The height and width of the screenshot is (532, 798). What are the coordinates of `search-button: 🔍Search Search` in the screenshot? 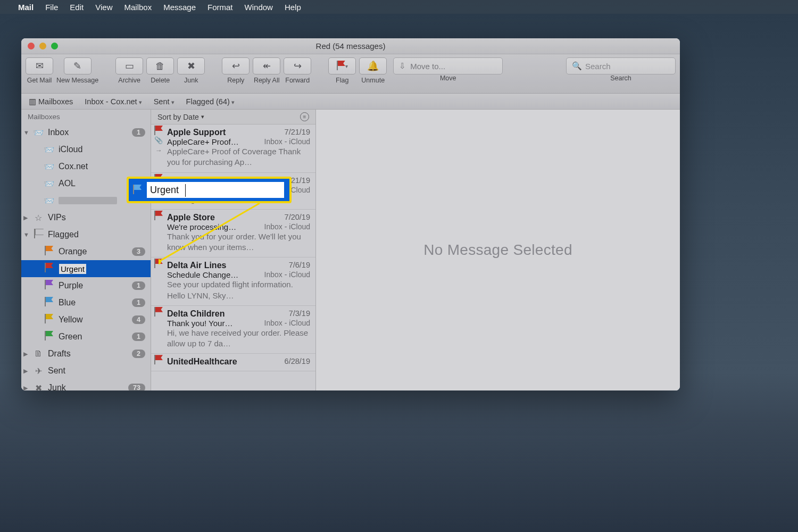 It's located at (621, 70).